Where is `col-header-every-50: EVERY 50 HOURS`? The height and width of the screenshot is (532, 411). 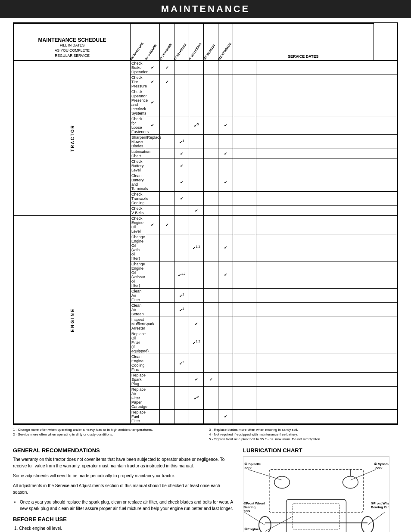 col-header-every-50: EVERY 50 HOURS is located at coordinates (182, 42).